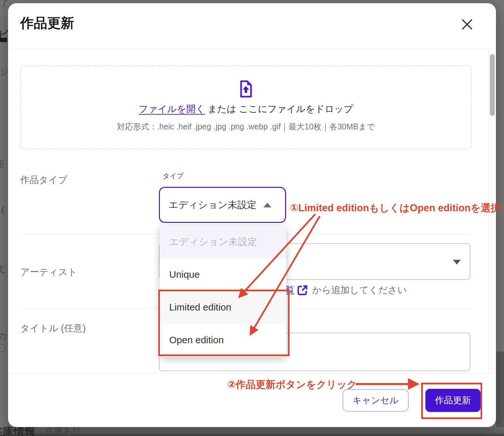 The height and width of the screenshot is (436, 504). Describe the element at coordinates (4, 72) in the screenshot. I see `backdrop-fragment: ジ` at that location.